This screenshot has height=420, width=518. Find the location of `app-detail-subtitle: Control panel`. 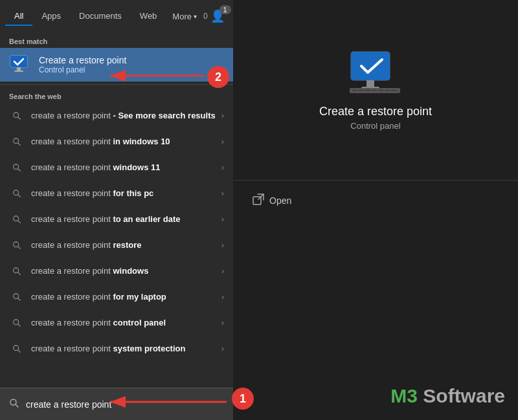

app-detail-subtitle: Control panel is located at coordinates (376, 126).